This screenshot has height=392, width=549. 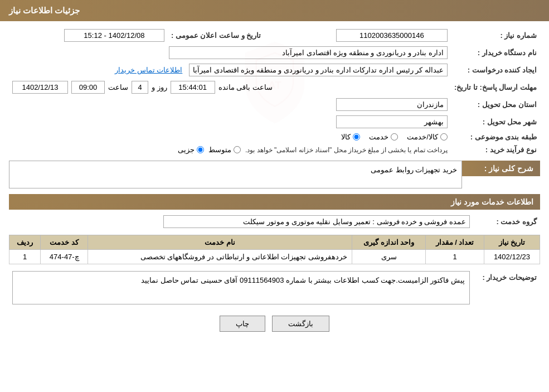 What do you see at coordinates (357, 137) in the screenshot?
I see `radio-kala-input` at bounding box center [357, 137].